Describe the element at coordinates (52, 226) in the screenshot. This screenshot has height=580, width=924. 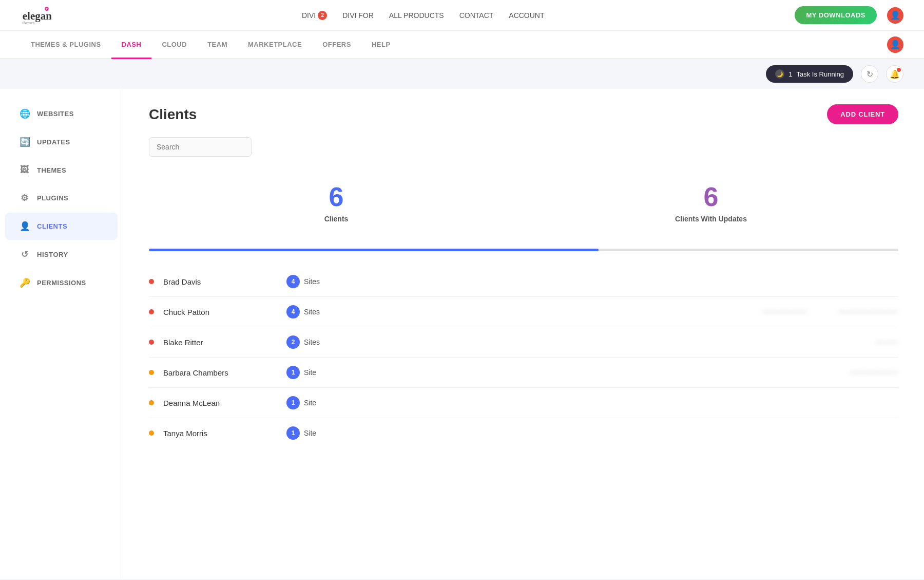
I see `sidebar-clients-label: CLIENTS` at that location.